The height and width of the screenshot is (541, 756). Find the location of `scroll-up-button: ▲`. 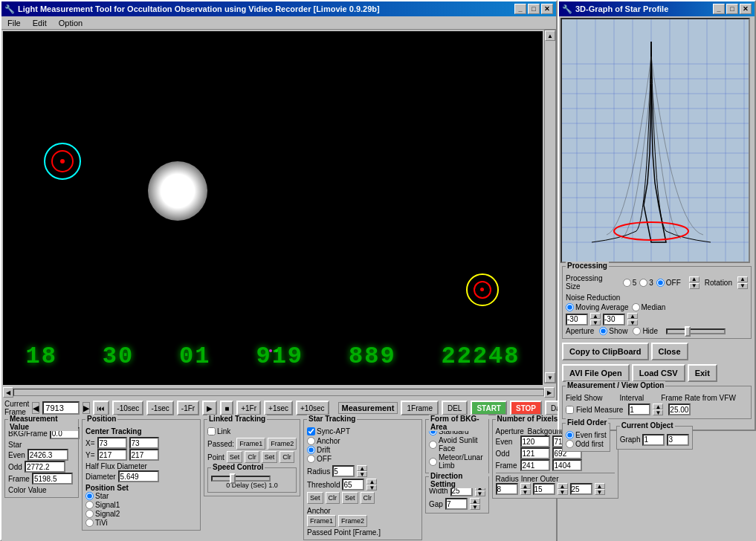

scroll-up-button: ▲ is located at coordinates (550, 36).